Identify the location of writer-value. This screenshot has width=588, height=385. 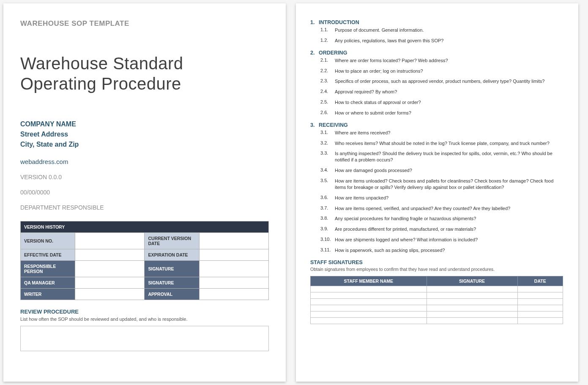
(110, 294).